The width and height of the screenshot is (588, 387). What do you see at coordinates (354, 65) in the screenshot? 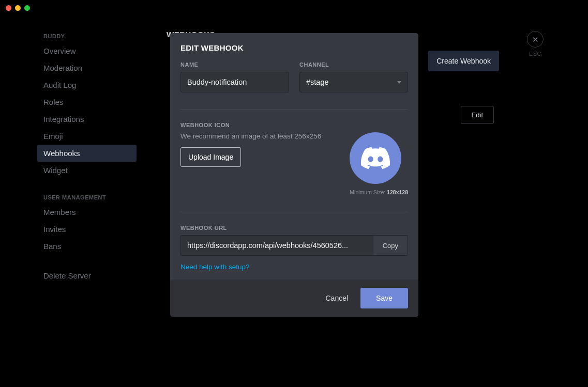
I see `channel-label: CHANNEL` at bounding box center [354, 65].